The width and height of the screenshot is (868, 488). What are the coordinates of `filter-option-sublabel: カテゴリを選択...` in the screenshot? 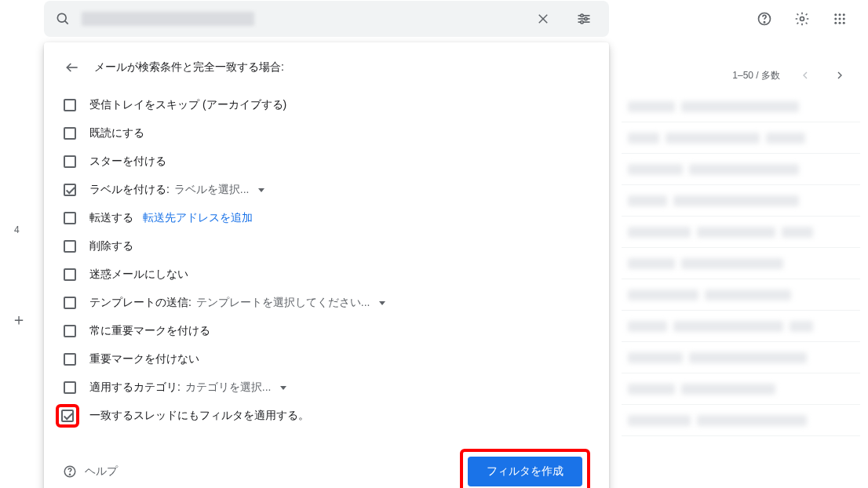 It's located at (227, 387).